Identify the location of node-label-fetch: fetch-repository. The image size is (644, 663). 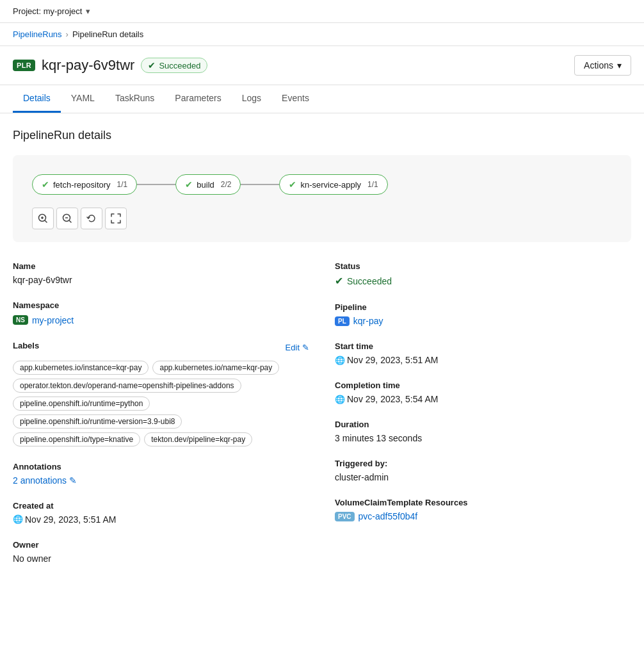
(82, 184).